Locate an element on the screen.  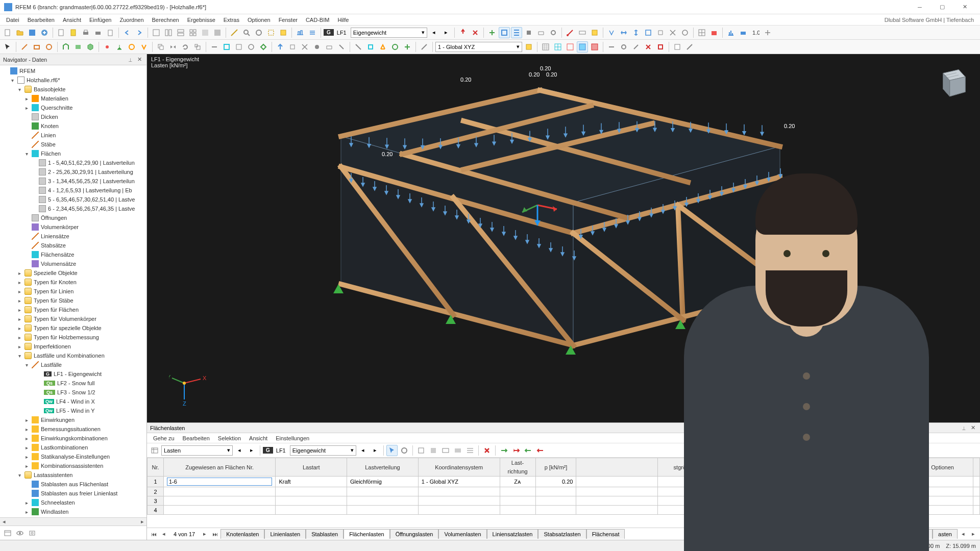
dock-menu-ansicht: Ansicht is located at coordinates (258, 438).